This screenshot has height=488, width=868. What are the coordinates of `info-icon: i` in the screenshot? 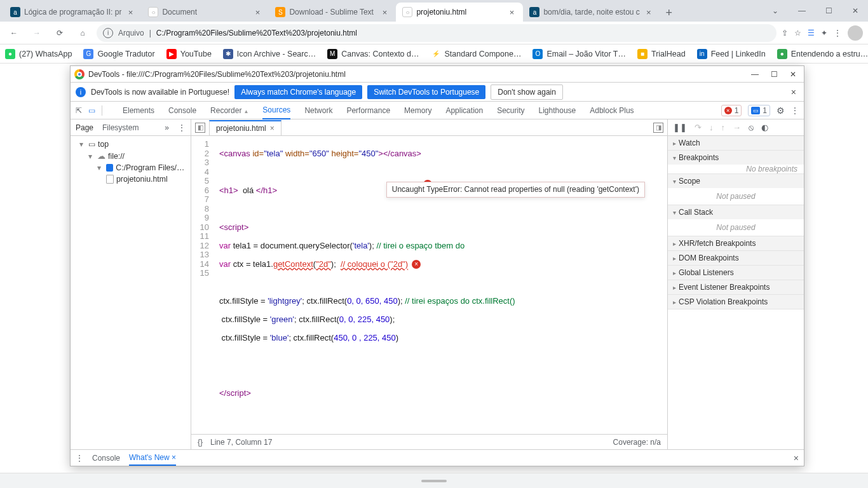 It's located at (108, 33).